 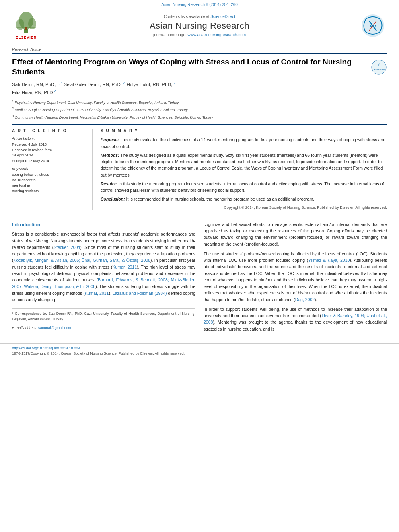 I want to click on article-title-text: Effect of Mentoring Program on Ways of C…, so click(x=191, y=67).